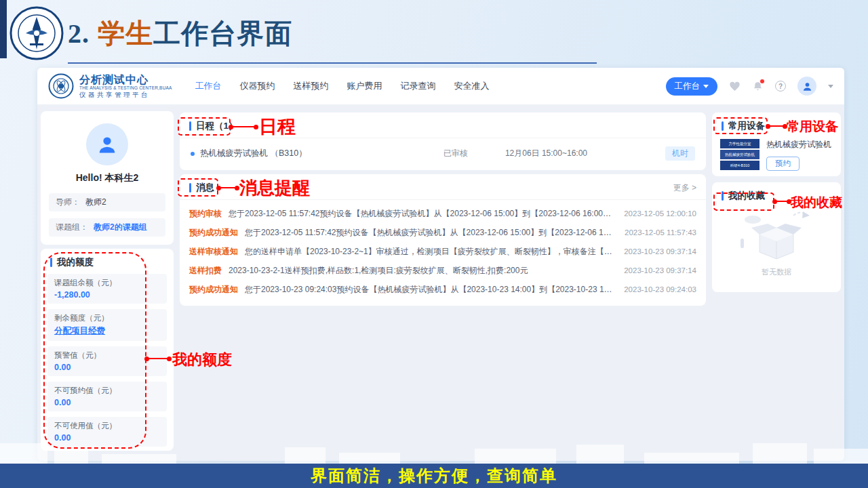 The image size is (868, 488). I want to click on group-link: 教师2的课题组, so click(121, 228).